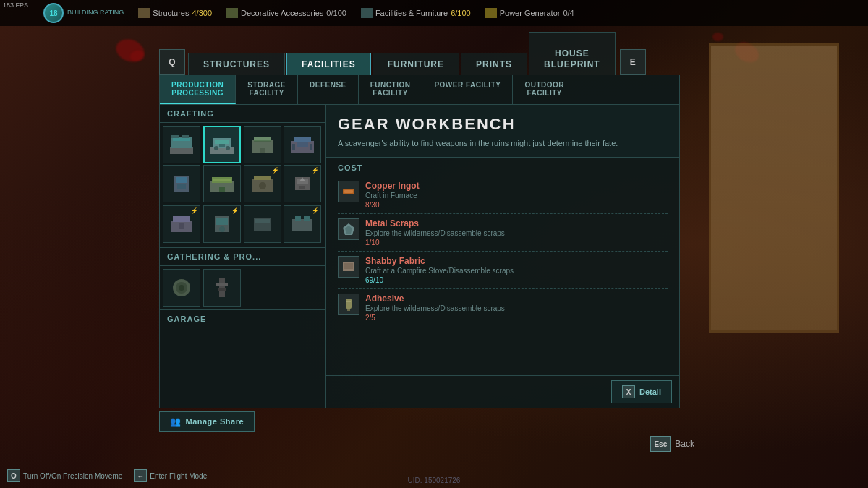 Image resolution: width=868 pixels, height=488 pixels. Describe the element at coordinates (198, 90) in the screenshot. I see `subtab-production: PRODUCTION PROCESSING` at that location.